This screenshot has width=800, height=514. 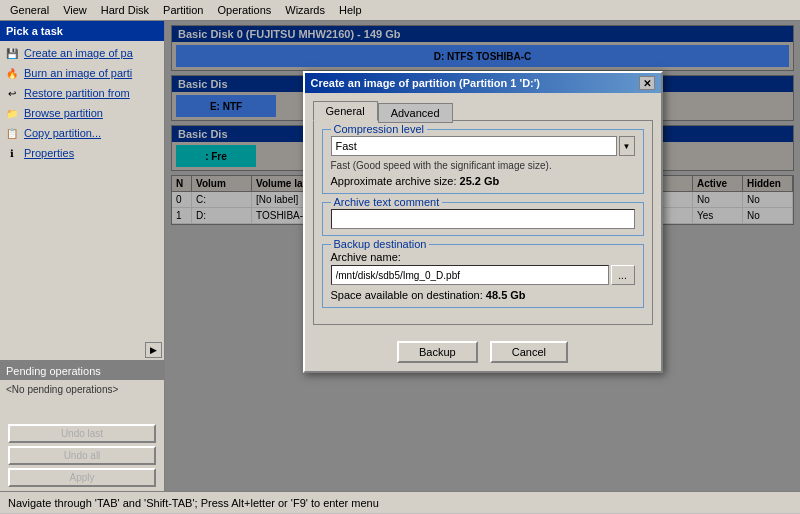 What do you see at coordinates (506, 295) in the screenshot?
I see `space-value: 48.5 Gb` at bounding box center [506, 295].